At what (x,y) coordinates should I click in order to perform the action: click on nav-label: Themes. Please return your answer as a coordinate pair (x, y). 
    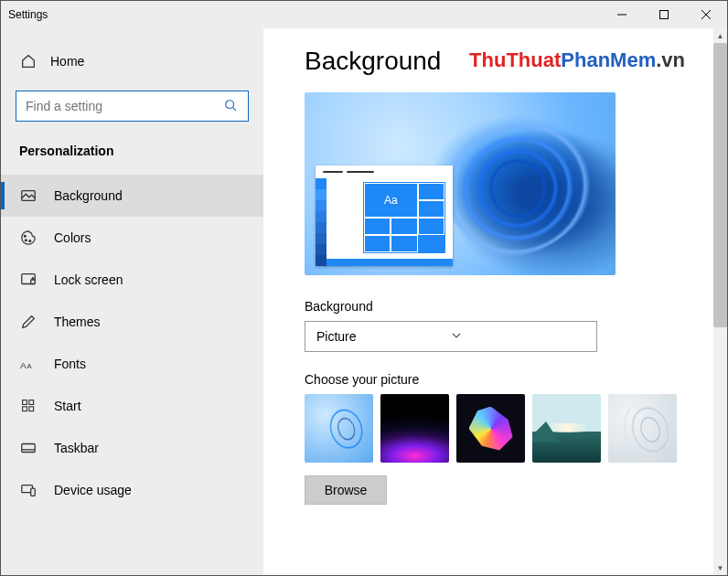
    Looking at the image, I should click on (77, 322).